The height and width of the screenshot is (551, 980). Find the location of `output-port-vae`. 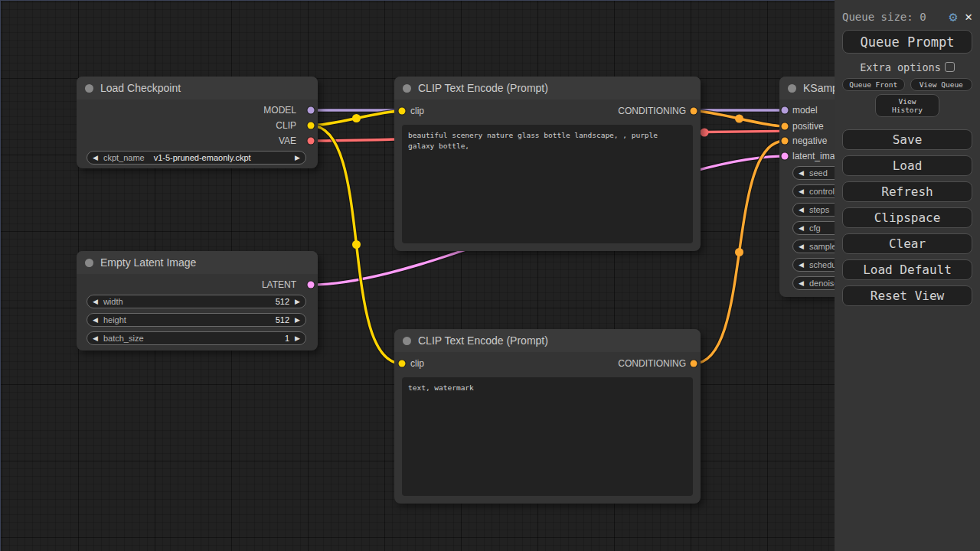

output-port-vae is located at coordinates (311, 141).